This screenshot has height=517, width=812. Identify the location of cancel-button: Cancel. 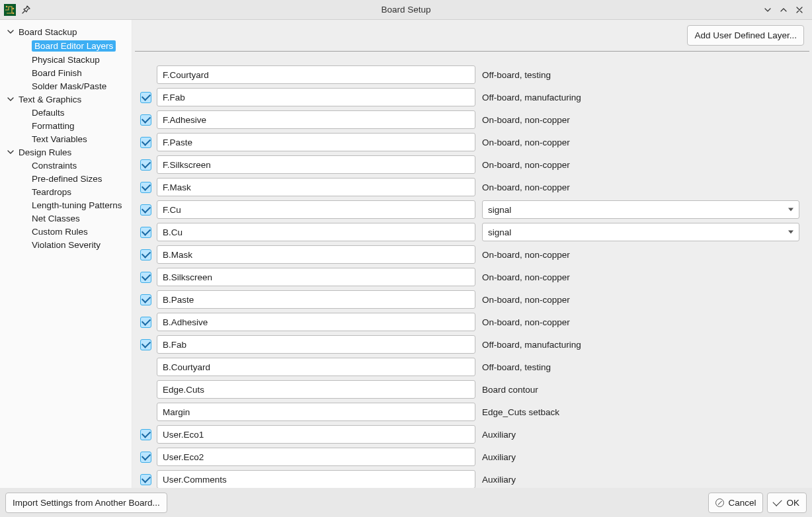
(735, 502).